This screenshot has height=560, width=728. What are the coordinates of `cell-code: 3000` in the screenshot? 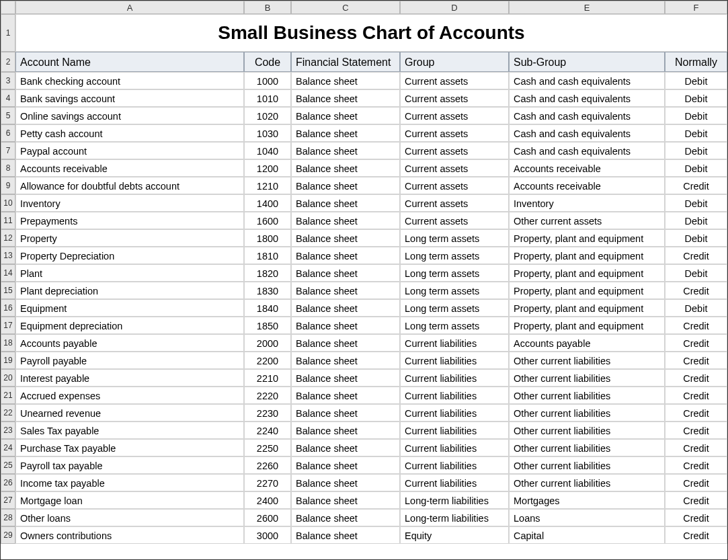 It's located at (268, 535).